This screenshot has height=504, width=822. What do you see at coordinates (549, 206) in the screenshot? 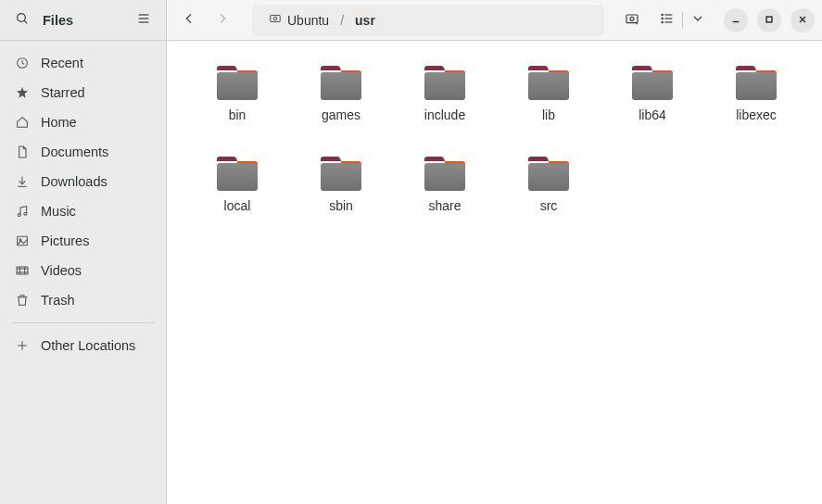
I see `folder-name: src` at bounding box center [549, 206].